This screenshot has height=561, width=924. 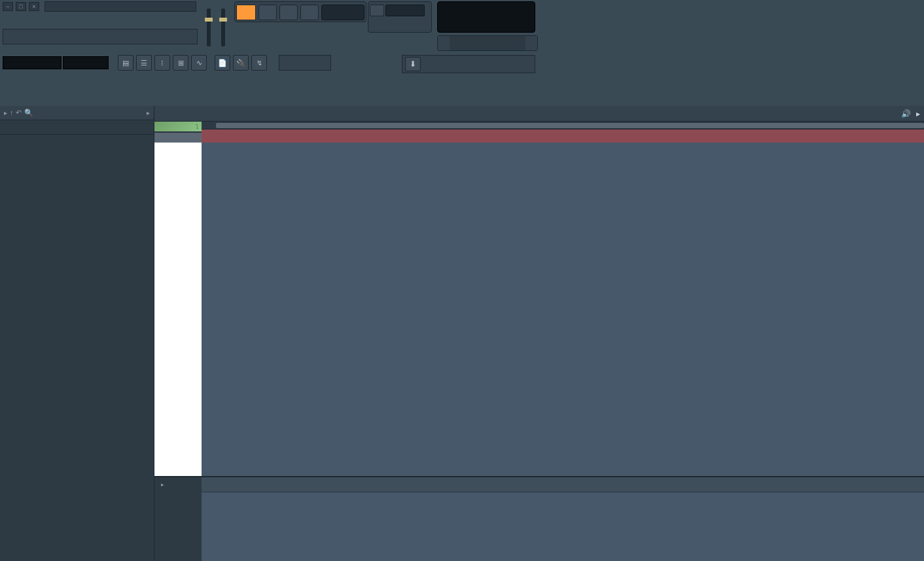 What do you see at coordinates (310, 12) in the screenshot?
I see `record-button` at bounding box center [310, 12].